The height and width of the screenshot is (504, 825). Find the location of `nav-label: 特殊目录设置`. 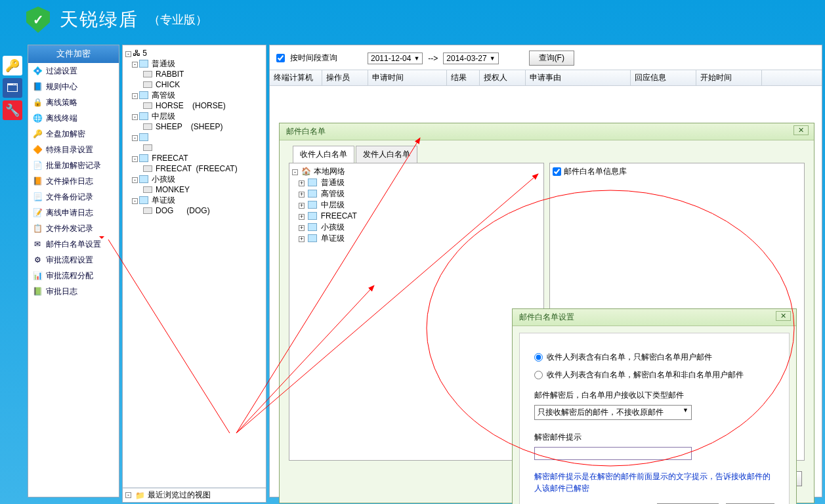

nav-label: 特殊目录设置 is located at coordinates (70, 150).